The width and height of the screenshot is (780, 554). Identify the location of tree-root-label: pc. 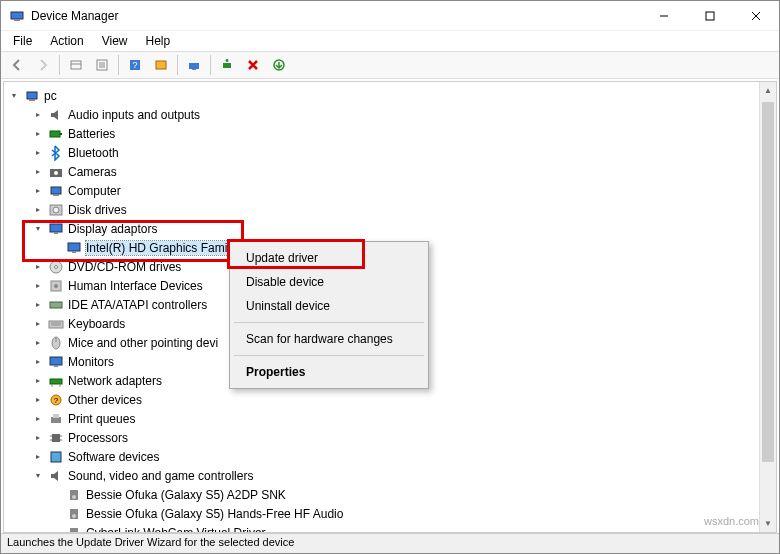
(50, 96).